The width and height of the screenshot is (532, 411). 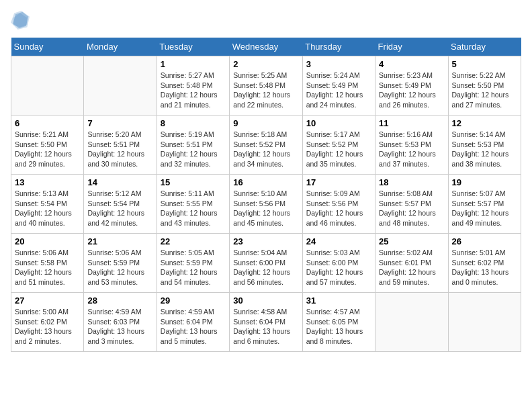 I want to click on day-info: Sunrise: 5:07 AMSunset: 5:57 PMDaylight:…, so click(x=485, y=208).